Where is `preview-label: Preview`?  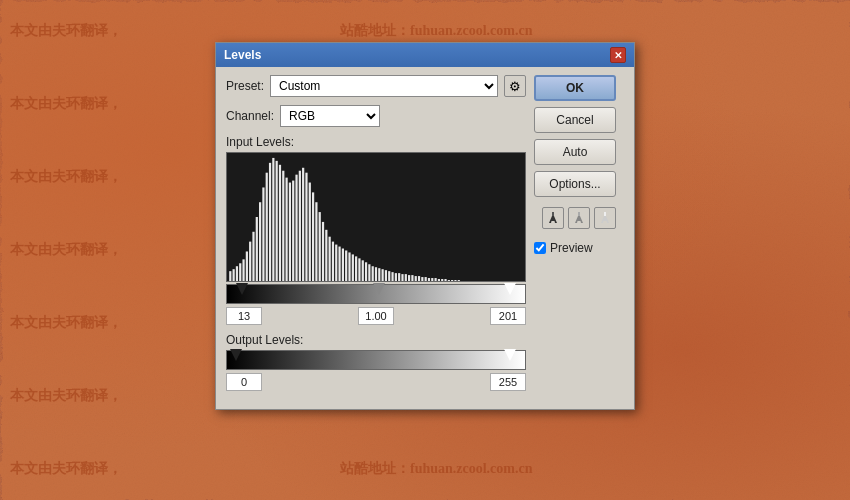 preview-label: Preview is located at coordinates (572, 248).